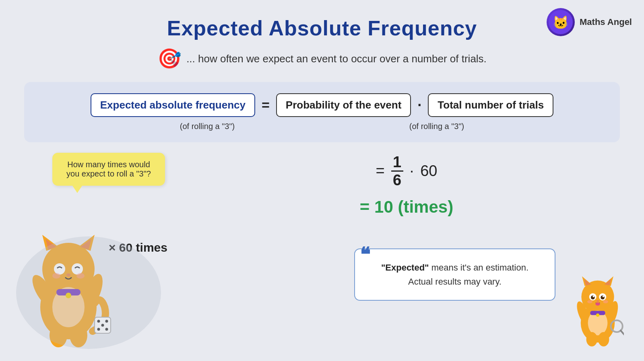 The width and height of the screenshot is (644, 361). I want to click on formula-equals: =, so click(266, 105).